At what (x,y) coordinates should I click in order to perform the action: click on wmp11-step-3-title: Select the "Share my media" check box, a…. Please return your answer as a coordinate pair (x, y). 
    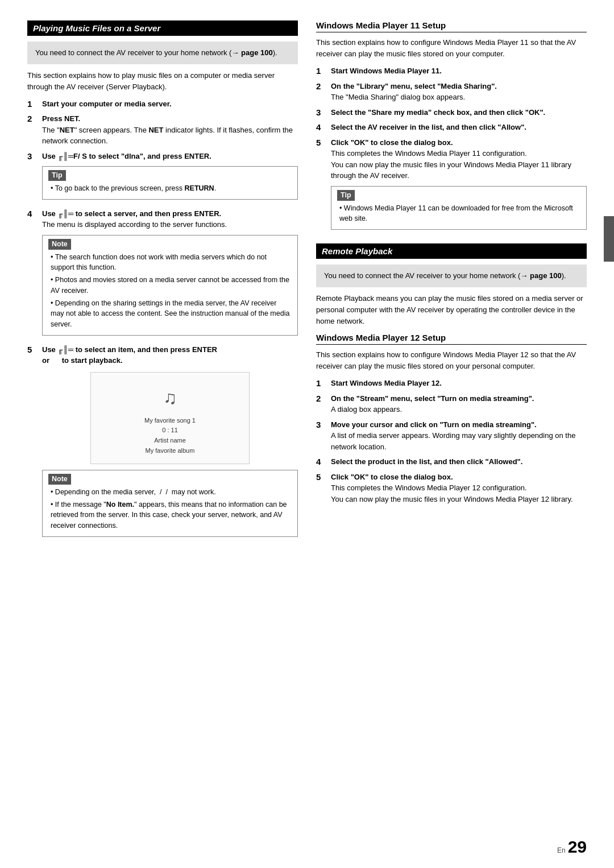
    Looking at the image, I should click on (438, 113).